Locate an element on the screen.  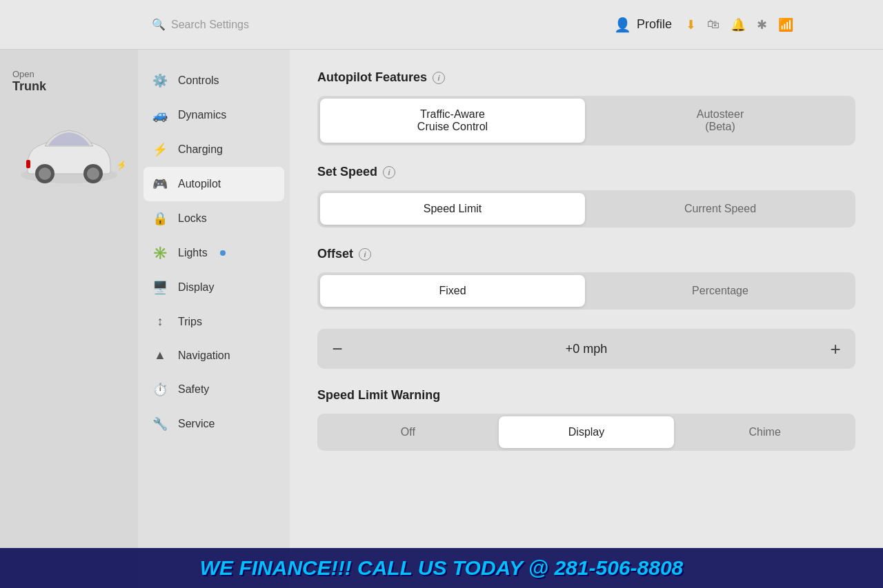
search-input: Search Settings is located at coordinates (210, 25).